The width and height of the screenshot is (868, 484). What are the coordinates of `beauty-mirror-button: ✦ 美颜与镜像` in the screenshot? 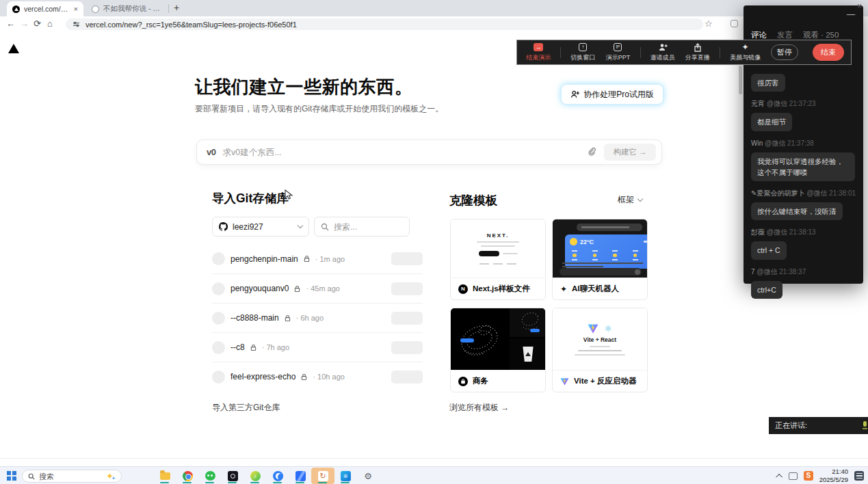 It's located at (746, 52).